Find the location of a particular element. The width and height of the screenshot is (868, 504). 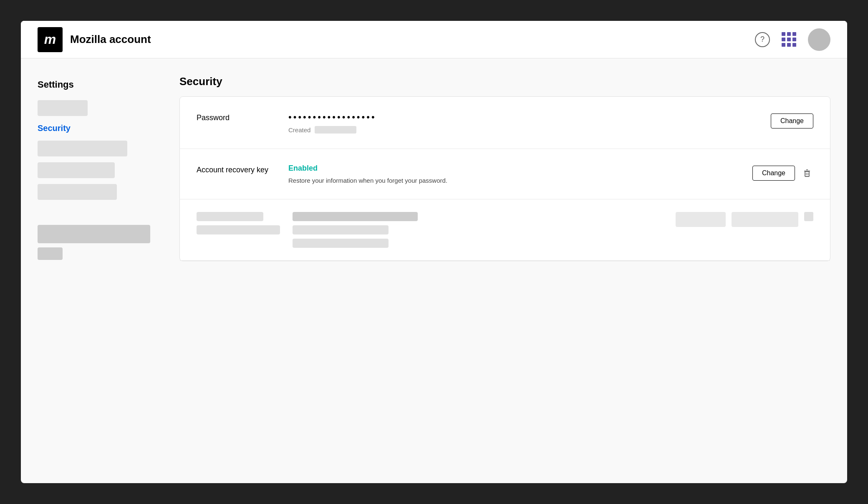

header-actions: ? is located at coordinates (793, 40).